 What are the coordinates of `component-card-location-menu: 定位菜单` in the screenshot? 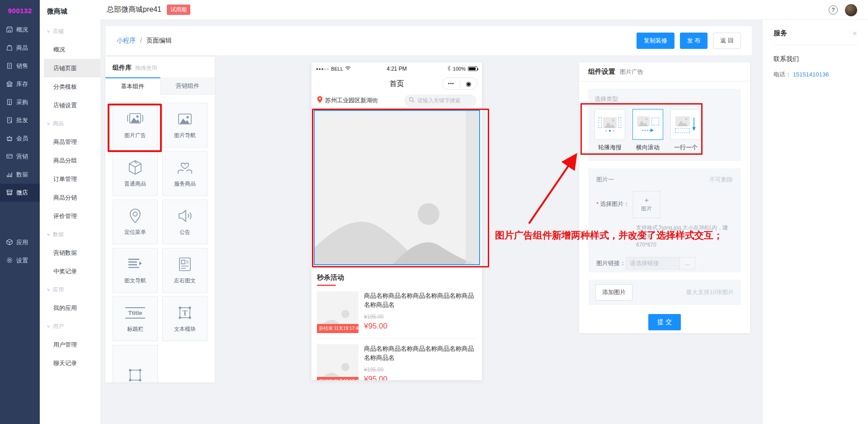 It's located at (135, 222).